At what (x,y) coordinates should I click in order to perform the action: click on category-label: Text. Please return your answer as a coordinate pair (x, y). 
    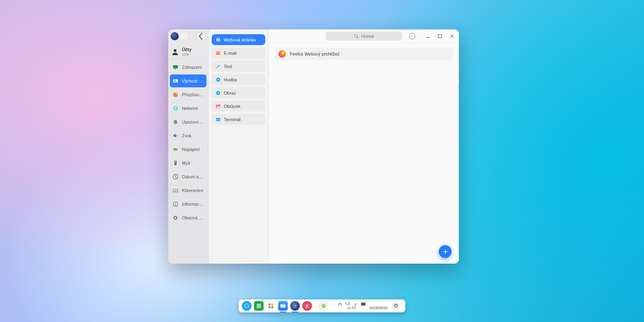
    Looking at the image, I should click on (228, 66).